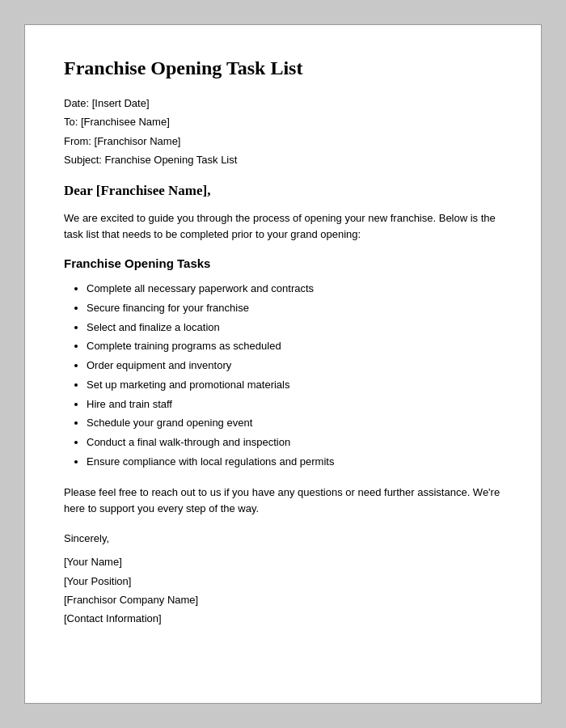 This screenshot has width=566, height=728. What do you see at coordinates (294, 328) in the screenshot?
I see `list-item: Select and finalize a location` at bounding box center [294, 328].